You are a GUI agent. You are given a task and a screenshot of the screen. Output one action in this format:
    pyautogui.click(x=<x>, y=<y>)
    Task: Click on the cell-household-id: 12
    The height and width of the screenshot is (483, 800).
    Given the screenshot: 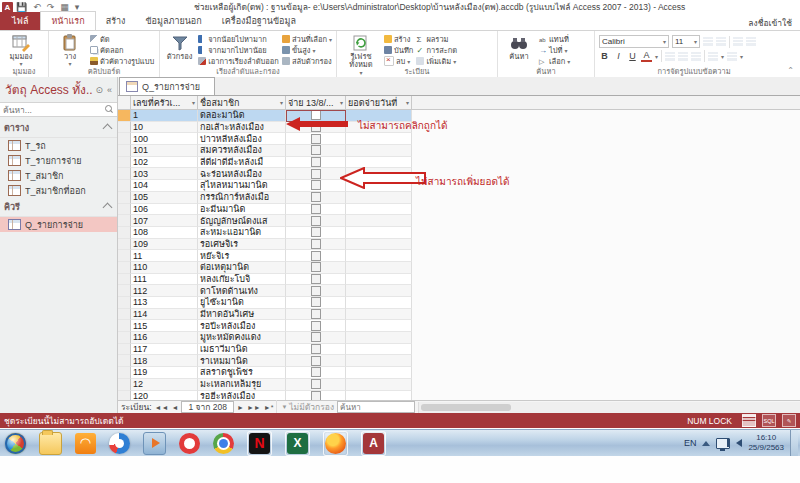 What is the action you would take?
    pyautogui.click(x=164, y=385)
    